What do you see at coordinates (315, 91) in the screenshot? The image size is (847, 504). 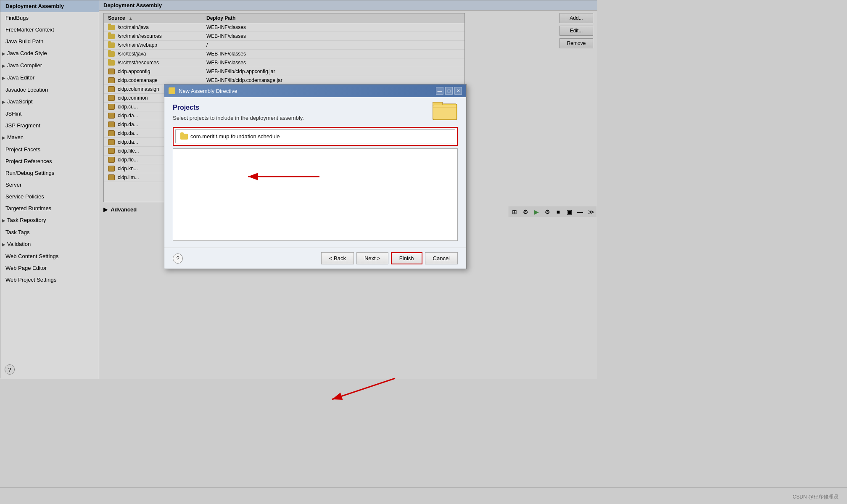 I see `dialog-titlebar: New Assembly Directive — □ ✕` at bounding box center [315, 91].